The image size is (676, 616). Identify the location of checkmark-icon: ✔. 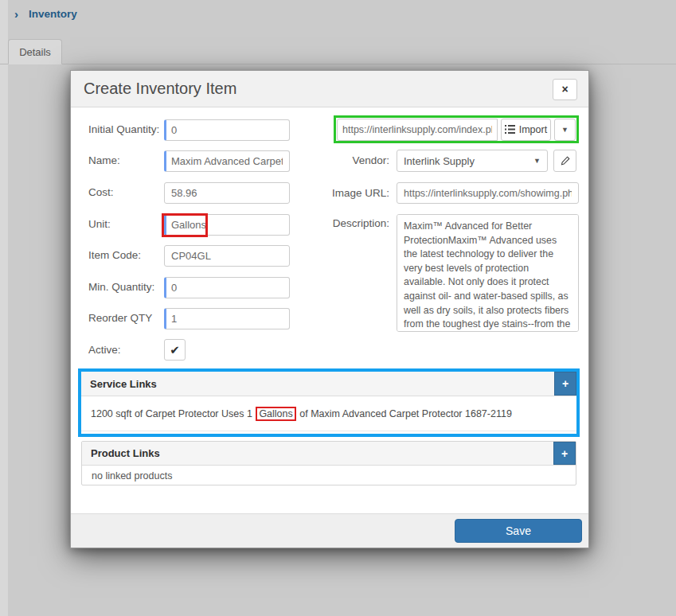
(175, 350).